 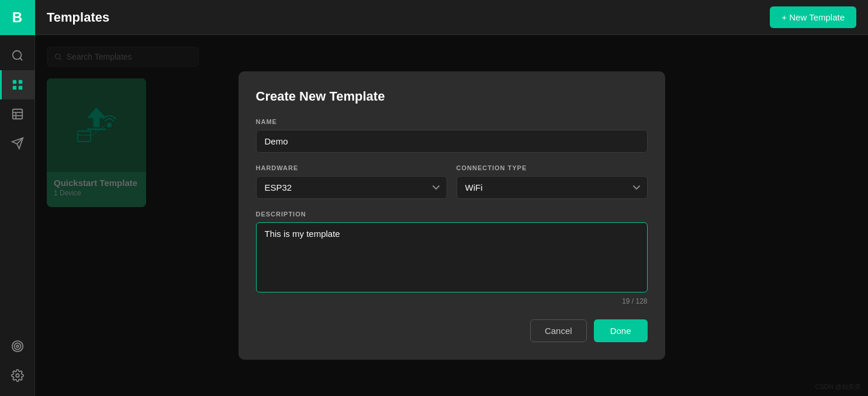 I want to click on sidebar-bottom, so click(x=18, y=364).